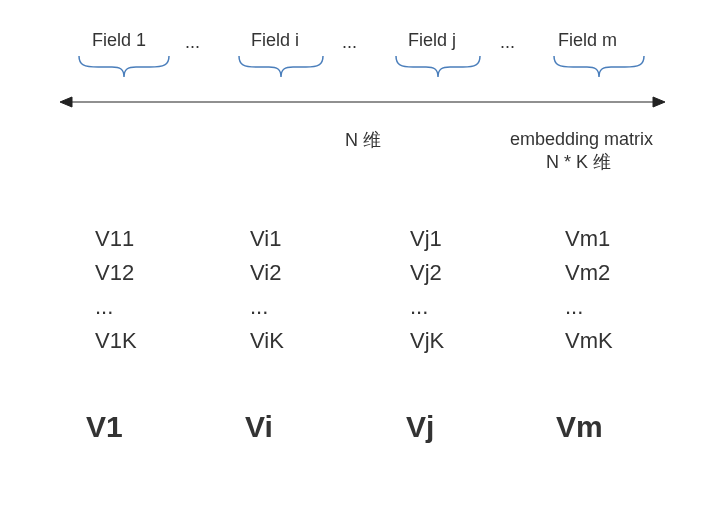 The height and width of the screenshot is (507, 722). I want to click on cell-i-dots: ..., so click(310, 307).